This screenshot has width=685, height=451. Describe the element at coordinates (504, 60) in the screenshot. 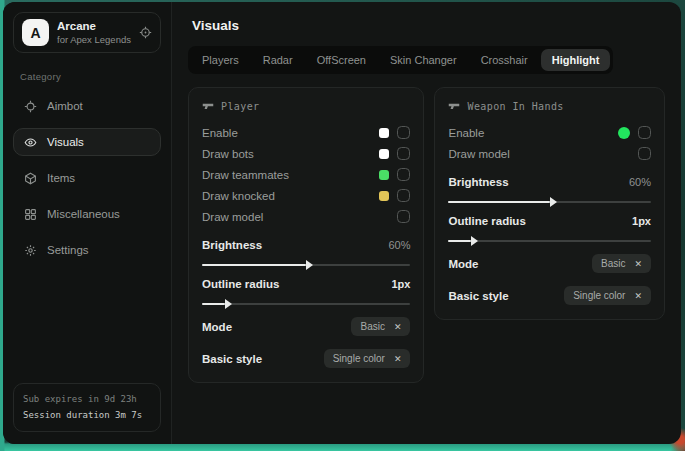

I see `tab-crosshair: Crosshair` at that location.